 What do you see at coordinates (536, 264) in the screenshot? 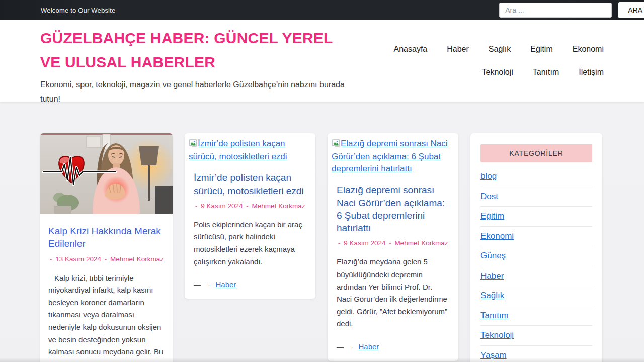
I see `categories-list: blogDostEğitimEkonomiGüneşHaberSağlıkTan…` at bounding box center [536, 264].